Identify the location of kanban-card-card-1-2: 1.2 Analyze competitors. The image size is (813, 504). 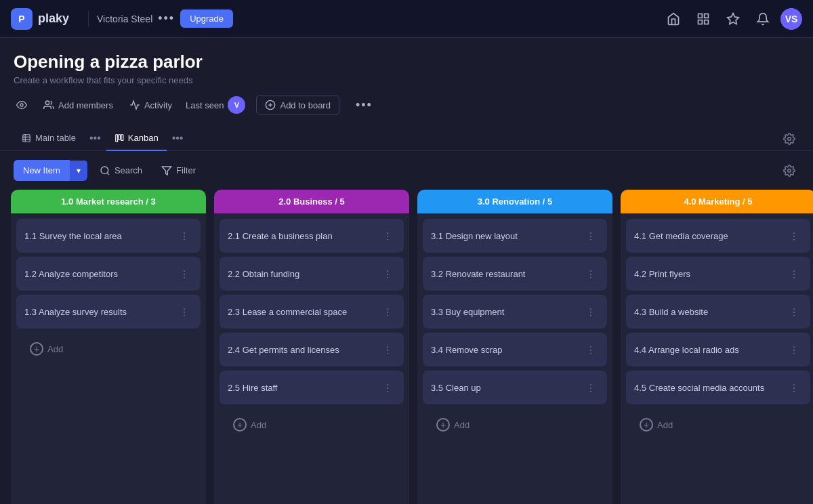
(108, 274).